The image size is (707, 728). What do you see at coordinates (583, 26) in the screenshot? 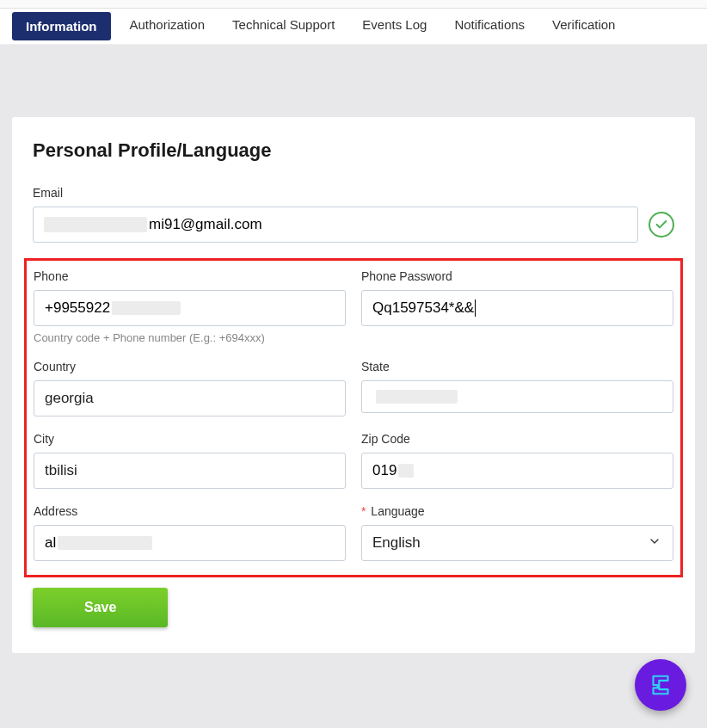
I see `tab-verification: Verification` at bounding box center [583, 26].